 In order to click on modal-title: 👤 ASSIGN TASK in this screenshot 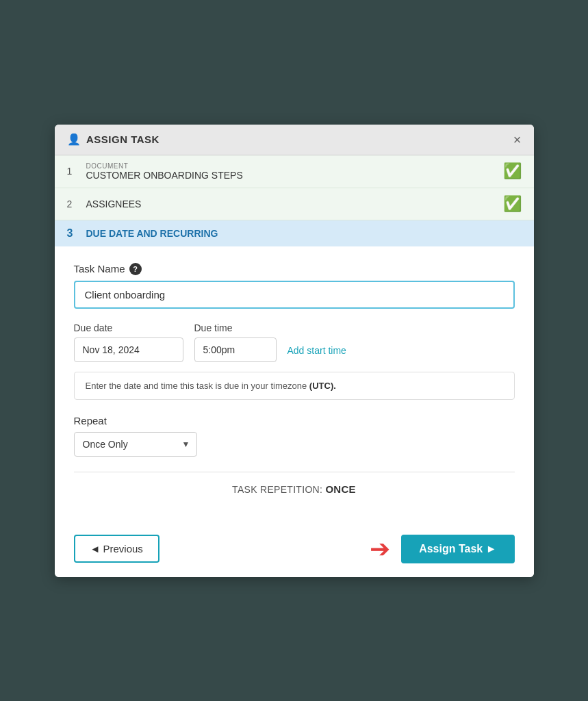, I will do `click(114, 140)`.